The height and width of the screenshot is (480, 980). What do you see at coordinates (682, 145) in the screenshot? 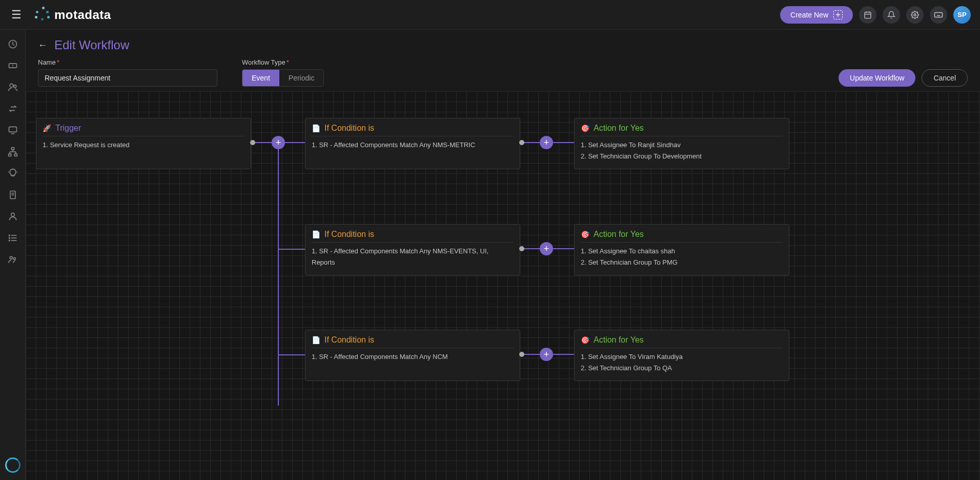
I see `act1-line1: 1. Set Assignee To Ranjit Sindhav` at bounding box center [682, 145].